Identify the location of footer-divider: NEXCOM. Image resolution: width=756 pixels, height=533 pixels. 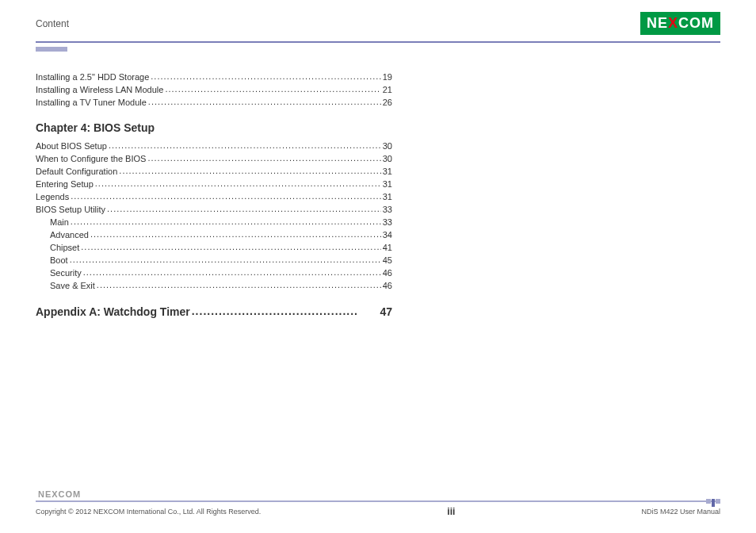
(378, 501).